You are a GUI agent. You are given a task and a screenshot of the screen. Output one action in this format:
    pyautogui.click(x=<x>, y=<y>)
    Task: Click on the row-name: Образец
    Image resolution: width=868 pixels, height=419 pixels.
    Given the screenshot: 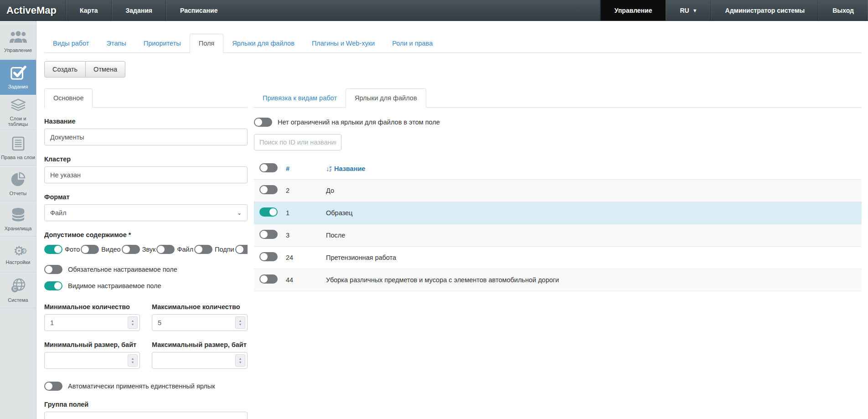 What is the action you would take?
    pyautogui.click(x=594, y=213)
    